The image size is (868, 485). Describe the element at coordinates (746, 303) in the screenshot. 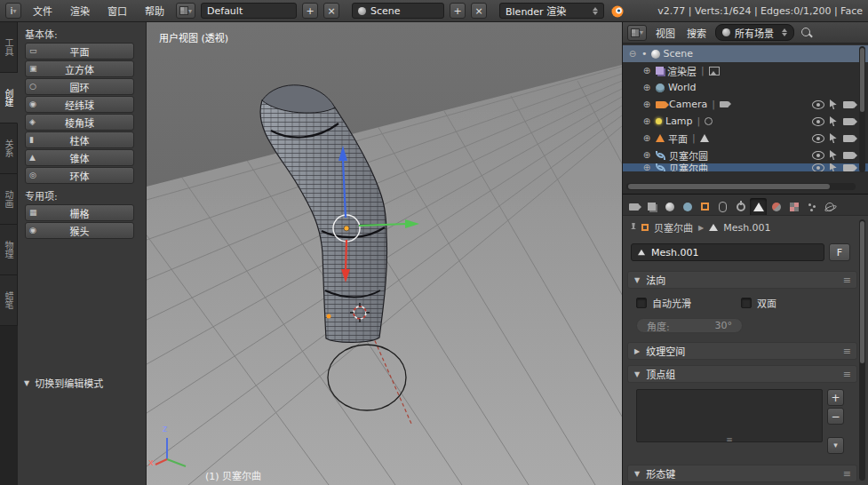

I see `double-sided-checkbox` at that location.